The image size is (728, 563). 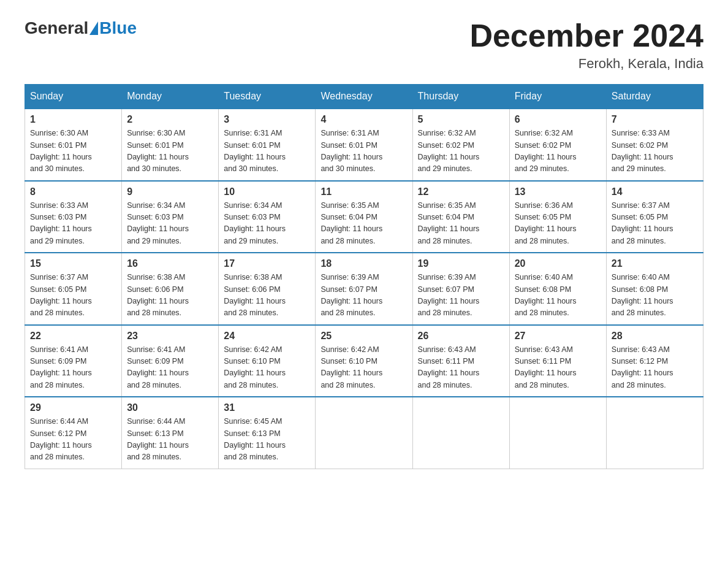 What do you see at coordinates (267, 217) in the screenshot?
I see `calendar-cell: 10Sunrise: 6:34 AMSunset: 6:03 PMDayligh…` at bounding box center [267, 217].